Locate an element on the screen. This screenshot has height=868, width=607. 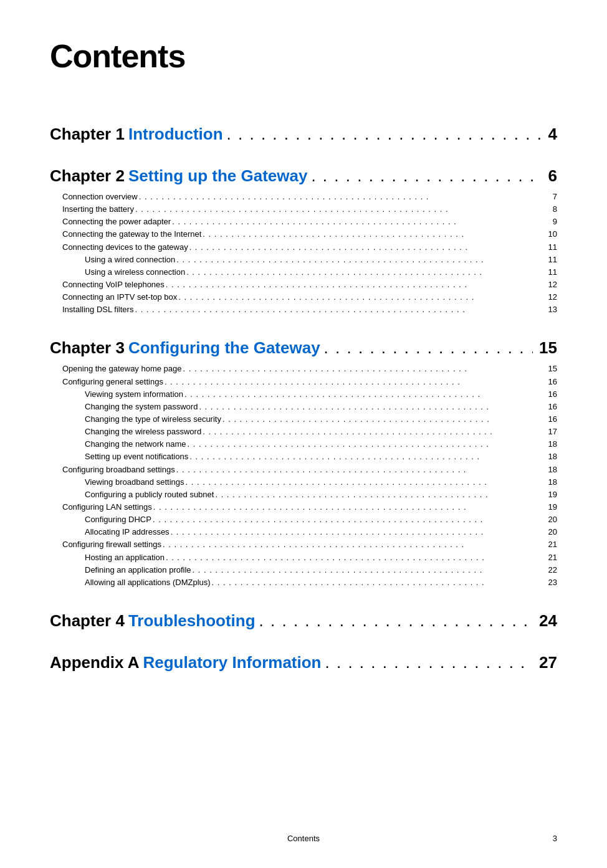
chapter-link-ch2: Setting up the Gateway is located at coordinates (218, 176).